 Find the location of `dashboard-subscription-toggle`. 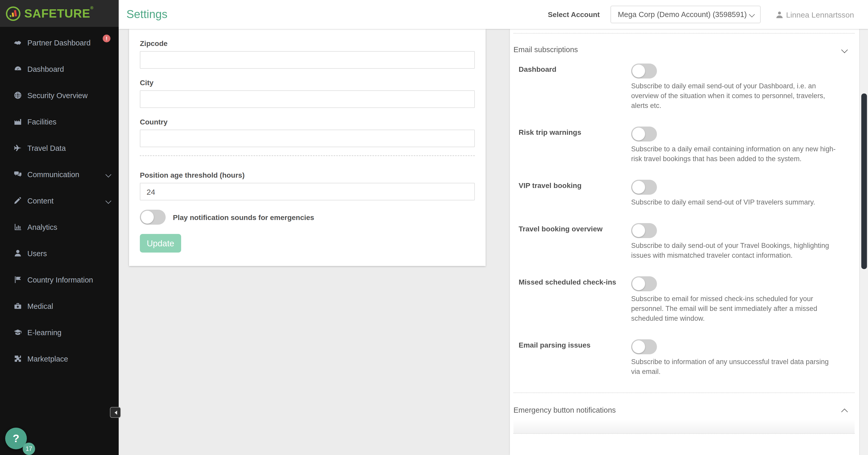

dashboard-subscription-toggle is located at coordinates (644, 71).